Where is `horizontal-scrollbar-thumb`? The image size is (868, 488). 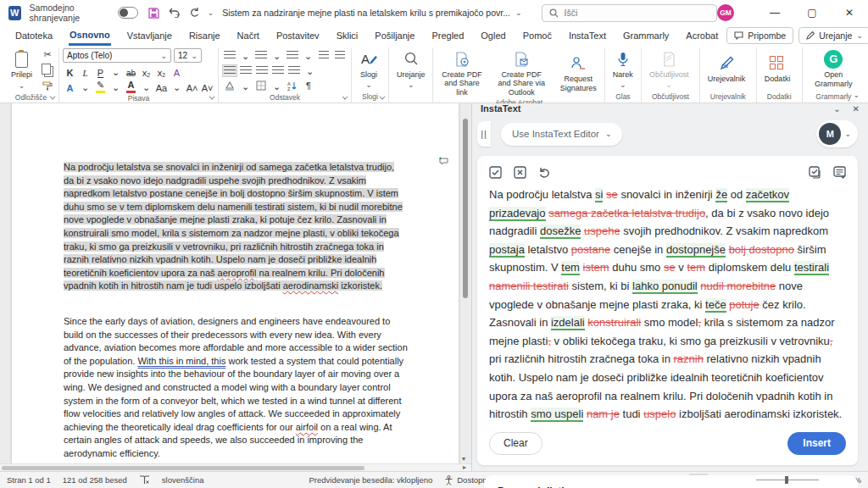 horizontal-scrollbar-thumb is located at coordinates (183, 468).